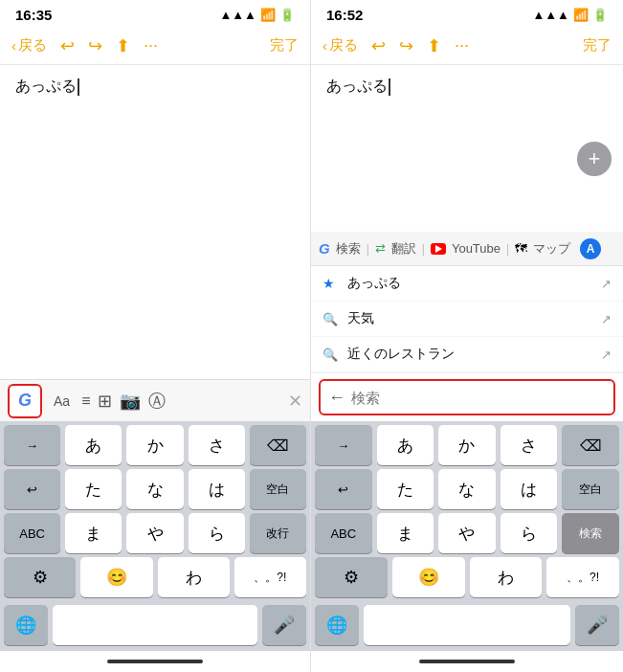  Describe the element at coordinates (467, 661) in the screenshot. I see `right-home-indicator` at that location.